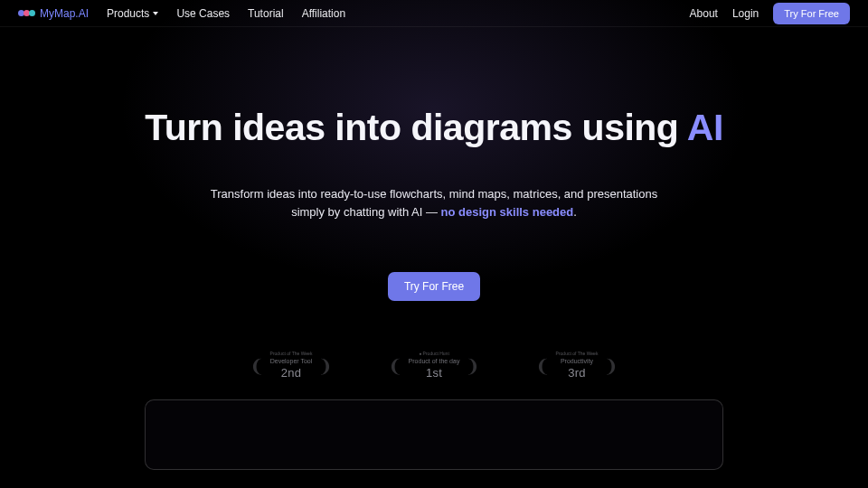 The height and width of the screenshot is (488, 868). I want to click on hero-subtitle: Transform ideas into ready-to-use flowch…, so click(434, 203).